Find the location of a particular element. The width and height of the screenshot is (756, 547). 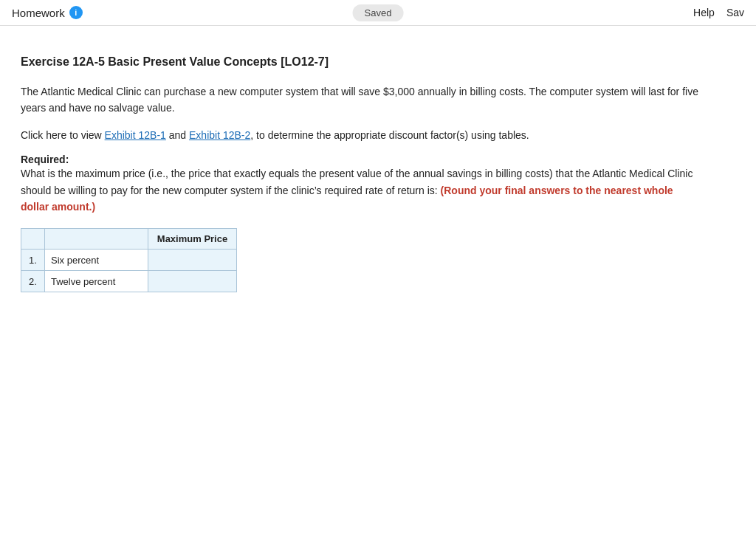

topbar: Homework i Saved Help Sav is located at coordinates (378, 13).